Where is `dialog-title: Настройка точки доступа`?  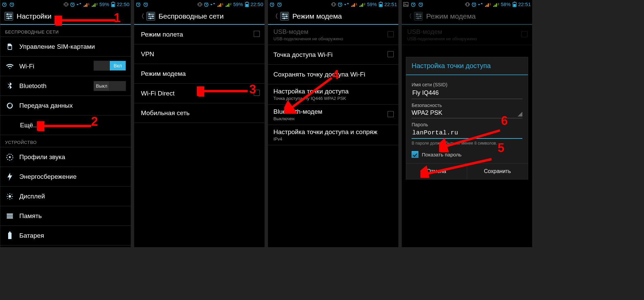 dialog-title: Настройка точки доступа is located at coordinates (467, 66).